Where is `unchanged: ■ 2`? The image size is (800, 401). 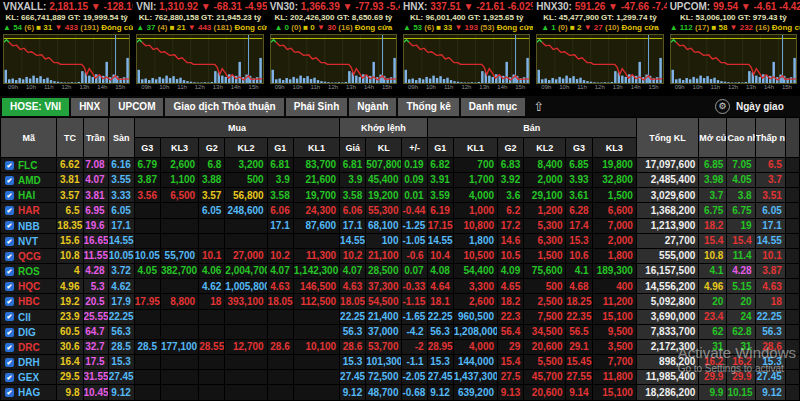
unchanged: ■ 2 is located at coordinates (576, 28).